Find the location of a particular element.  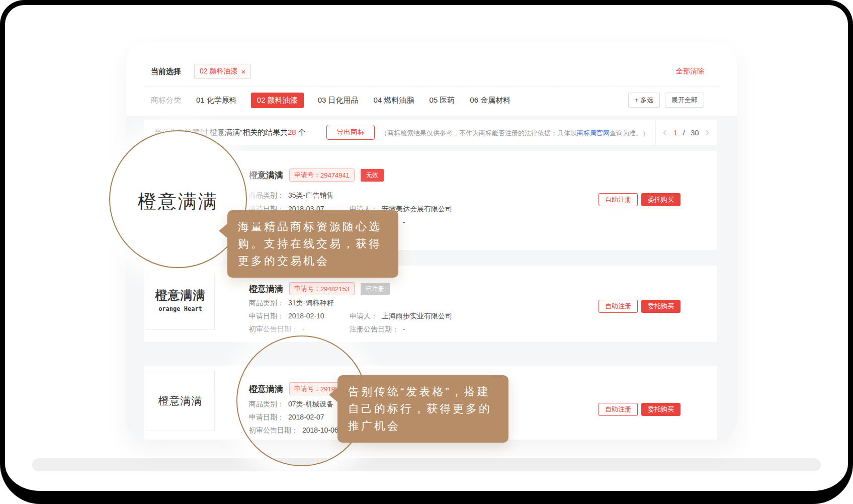

filter-panel: 当前选择 02 颜料油漆 × 全部清除 商标分类 01 化学原料 02 颜料油漆… is located at coordinates (432, 79).